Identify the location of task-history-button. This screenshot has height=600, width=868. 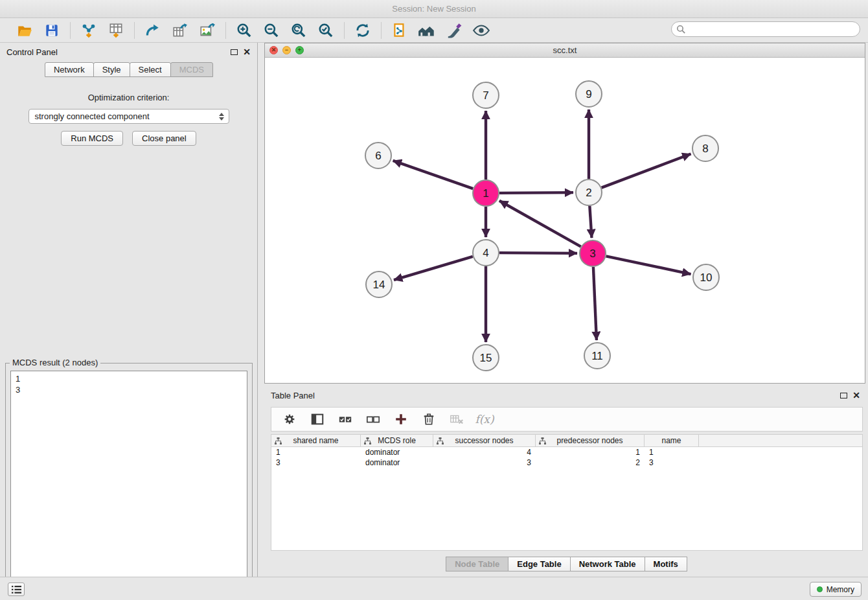
(16, 590).